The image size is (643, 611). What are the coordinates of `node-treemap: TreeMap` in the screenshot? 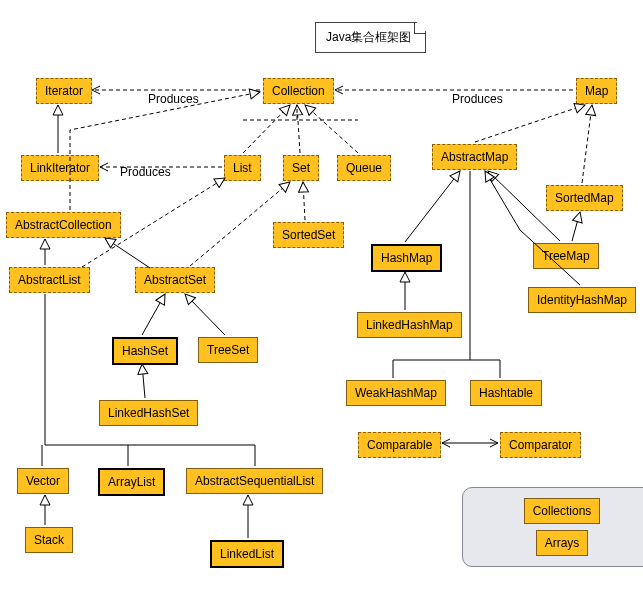 It's located at (566, 256).